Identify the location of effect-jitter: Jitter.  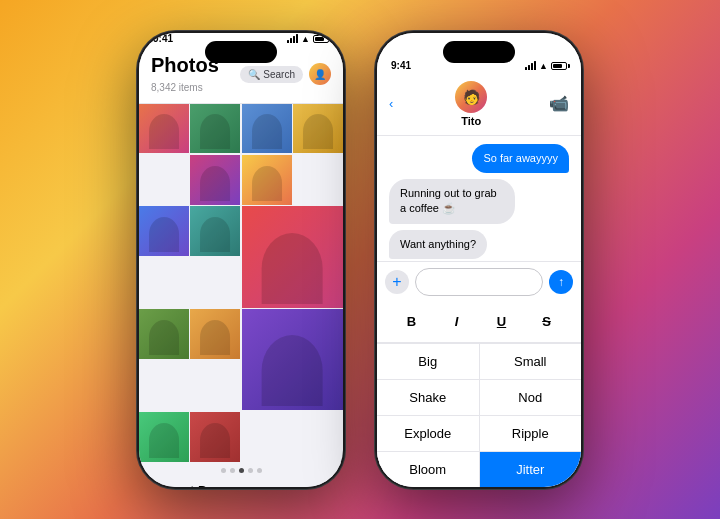
(531, 470).